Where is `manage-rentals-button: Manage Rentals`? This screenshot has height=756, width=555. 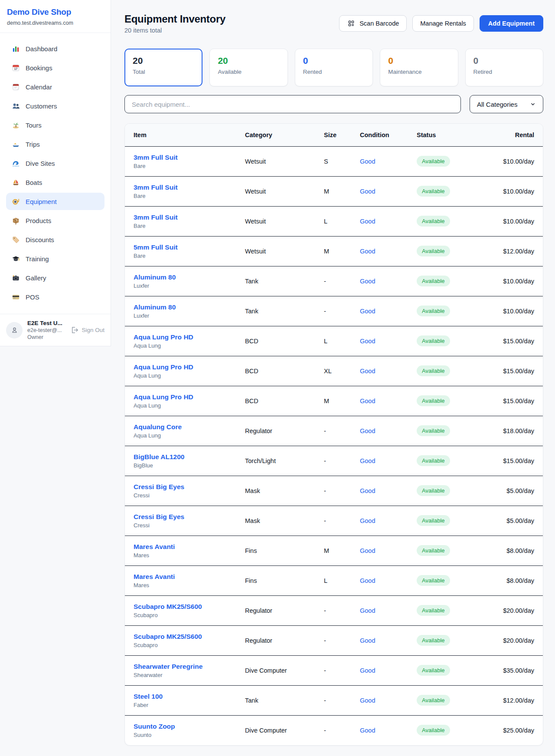
manage-rentals-button: Manage Rentals is located at coordinates (443, 23).